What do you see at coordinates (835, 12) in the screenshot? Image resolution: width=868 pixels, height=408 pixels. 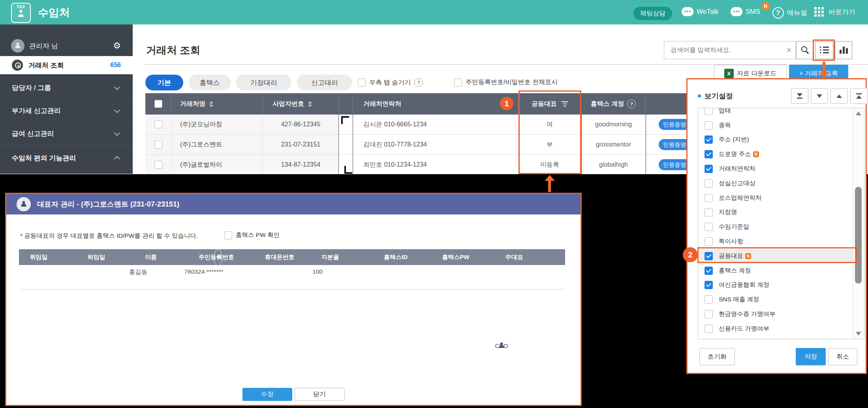 I see `shortcut-button: 바로가기` at bounding box center [835, 12].